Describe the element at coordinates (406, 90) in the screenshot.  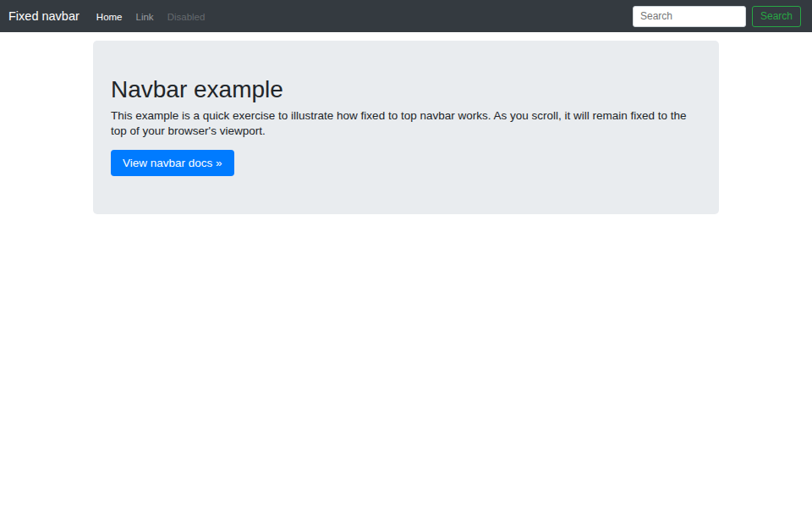
I see `page-title: Navbar example` at that location.